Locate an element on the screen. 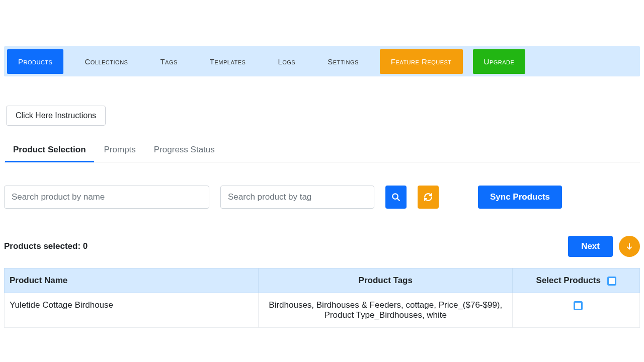 The image size is (644, 362). select-all-checkbox is located at coordinates (612, 281).